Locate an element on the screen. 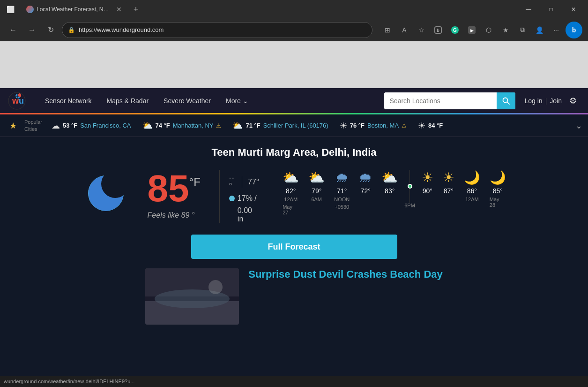 This screenshot has width=588, height=387. maximize-button: □ is located at coordinates (551, 9).